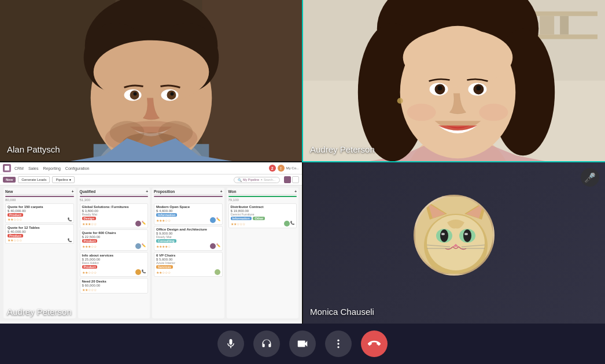 The image size is (605, 364). What do you see at coordinates (115, 216) in the screenshot?
I see `crm-card-global-solutions: Global Solutions: Furnitures $ 3,800.00 …` at bounding box center [115, 216].